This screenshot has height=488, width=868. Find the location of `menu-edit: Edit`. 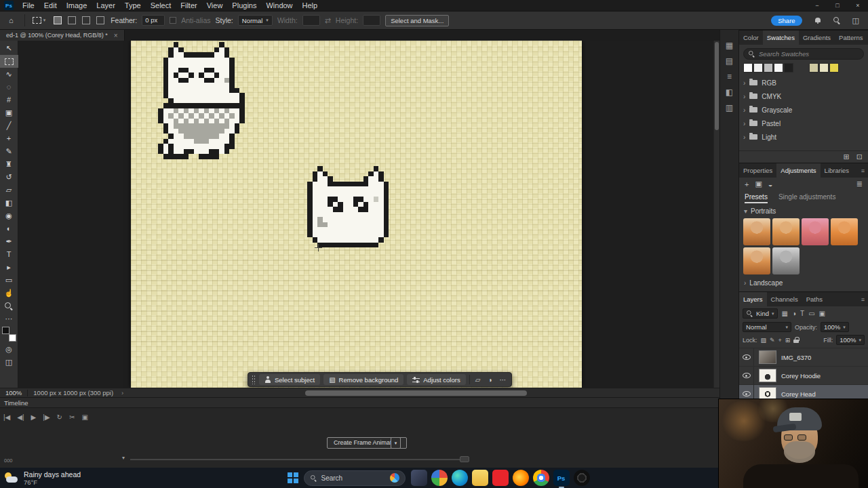

menu-edit: Edit is located at coordinates (50, 5).